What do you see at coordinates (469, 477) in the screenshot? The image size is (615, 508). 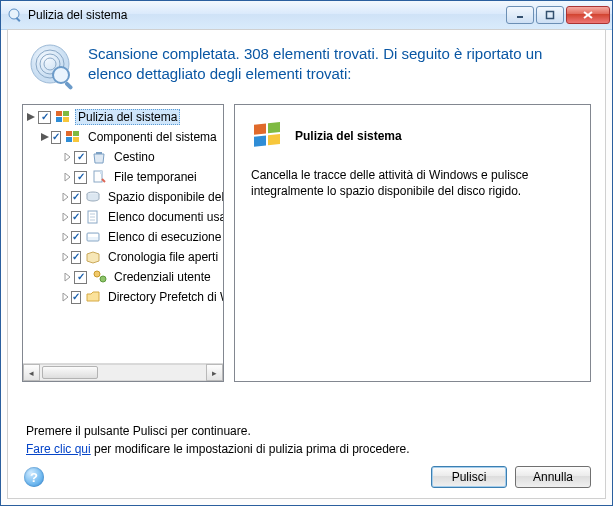 I see `clean-button: Pulisci` at bounding box center [469, 477].